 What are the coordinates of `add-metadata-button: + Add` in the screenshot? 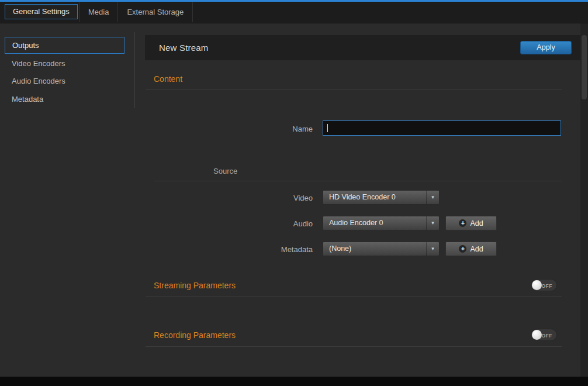 It's located at (471, 249).